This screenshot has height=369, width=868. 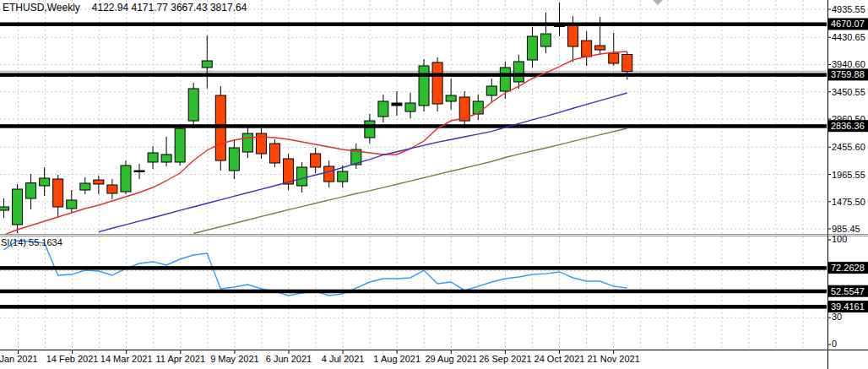 What do you see at coordinates (170, 8) in the screenshot?
I see `ohlc-values: 4122.94 4171.77 3667.43 3817.64` at bounding box center [170, 8].